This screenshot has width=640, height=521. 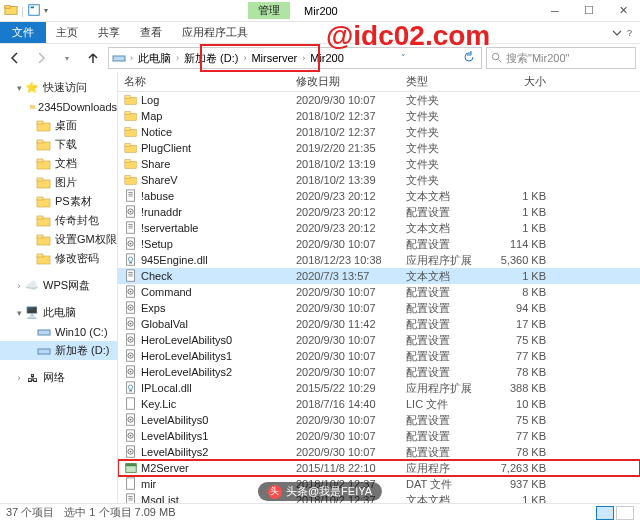 What do you see at coordinates (379, 356) in the screenshot?
I see `file-row: HeroLevelAbilitys12020/9/30 10:07配置设置77 …` at bounding box center [379, 356].